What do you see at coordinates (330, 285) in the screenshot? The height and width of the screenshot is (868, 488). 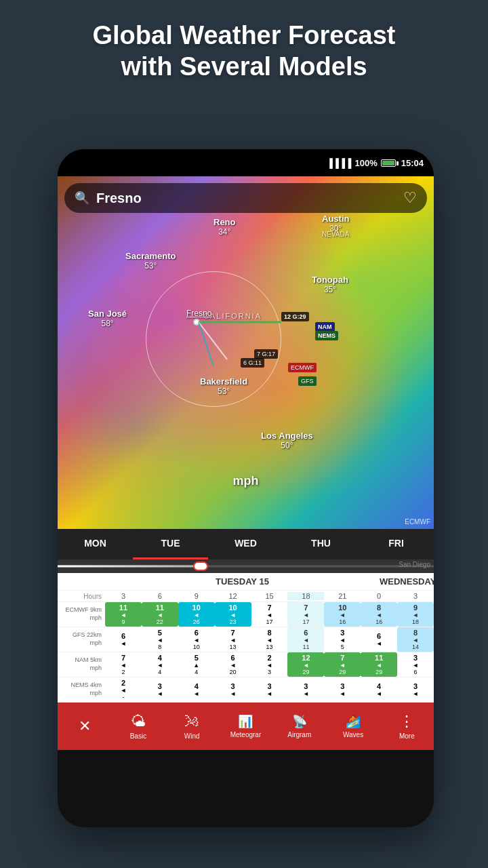 I see `map-label-tonopah: Tonopah35°` at bounding box center [330, 285].